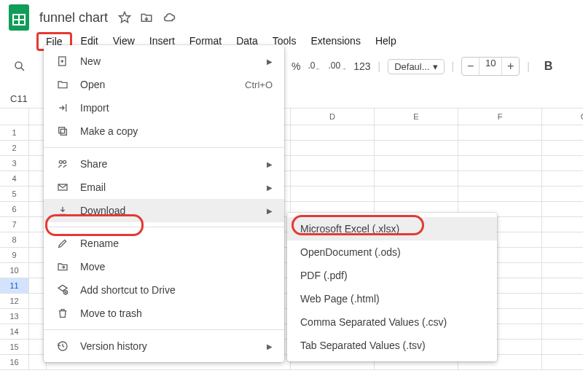 This screenshot has height=392, width=583. What do you see at coordinates (415, 67) in the screenshot?
I see `font-family-select: Defaul...▾` at bounding box center [415, 67].